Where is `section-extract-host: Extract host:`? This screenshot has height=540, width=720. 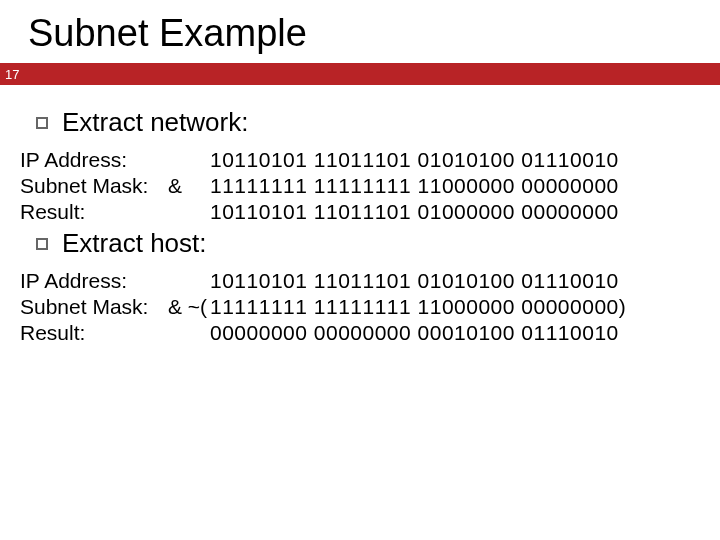 section-extract-host: Extract host: is located at coordinates (369, 244).